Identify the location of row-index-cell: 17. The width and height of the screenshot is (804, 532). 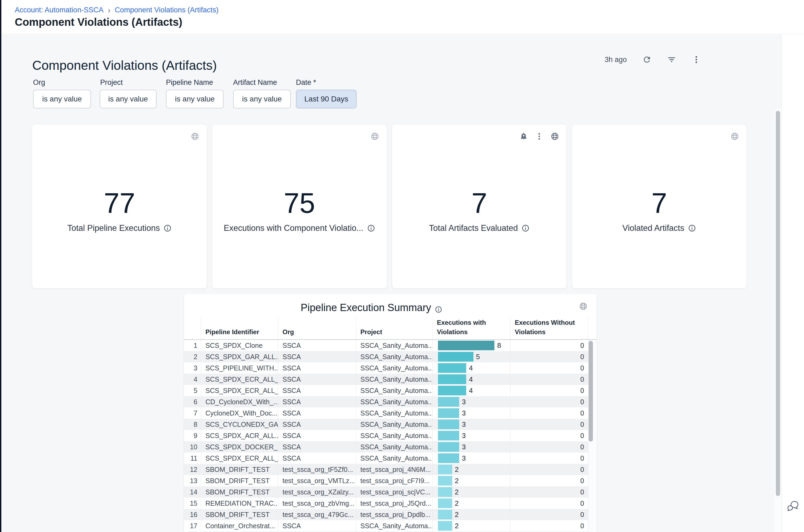
(192, 526).